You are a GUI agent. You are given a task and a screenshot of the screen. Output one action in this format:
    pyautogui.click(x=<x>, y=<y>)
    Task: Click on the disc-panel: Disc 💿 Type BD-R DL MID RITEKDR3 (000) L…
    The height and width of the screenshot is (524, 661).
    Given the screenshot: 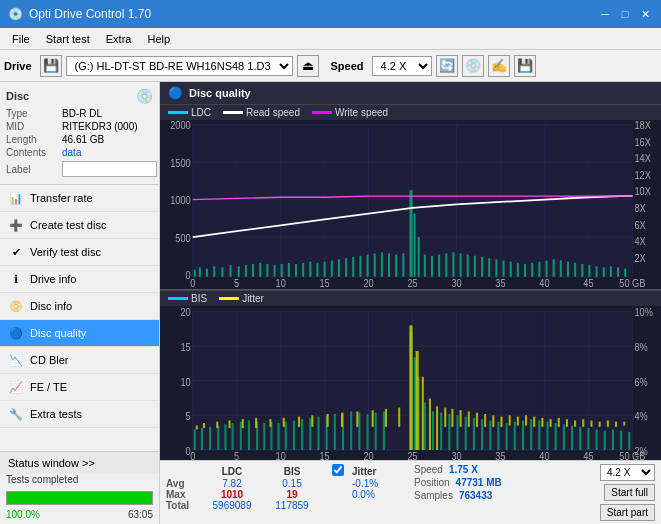 What is the action you would take?
    pyautogui.click(x=80, y=134)
    